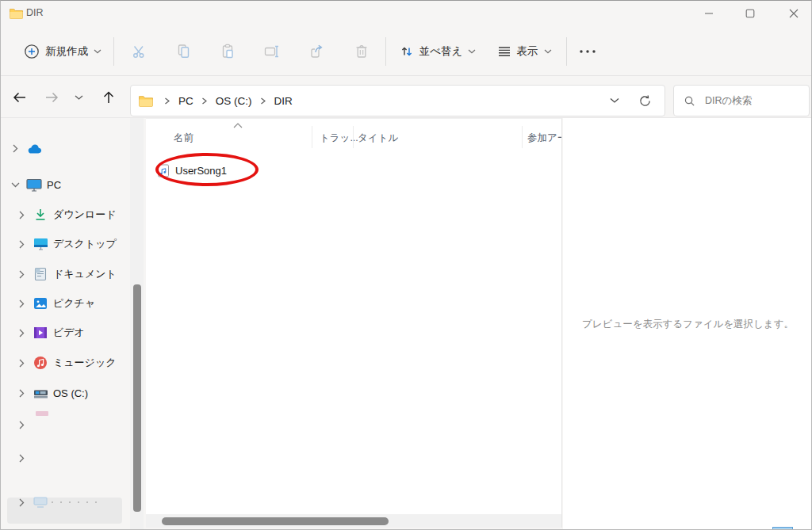 This screenshot has width=812, height=530. I want to click on cut-icon, so click(140, 51).